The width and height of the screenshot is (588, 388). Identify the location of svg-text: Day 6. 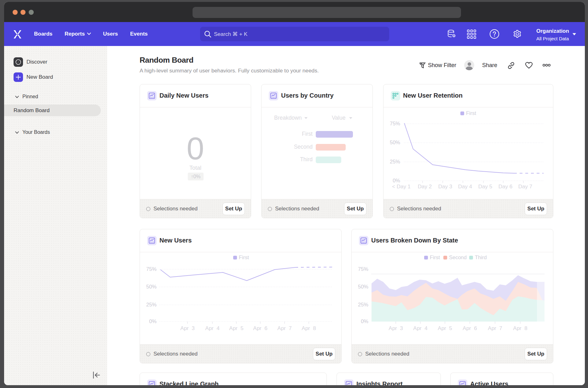
(505, 186).